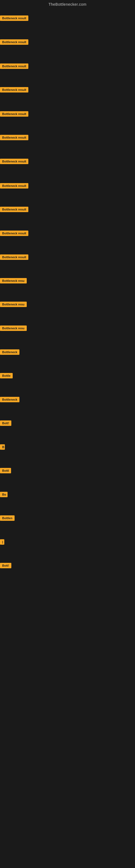 This screenshot has width=135, height=868. I want to click on bottleneck-badge-14: Bottleneck resu, so click(13, 328).